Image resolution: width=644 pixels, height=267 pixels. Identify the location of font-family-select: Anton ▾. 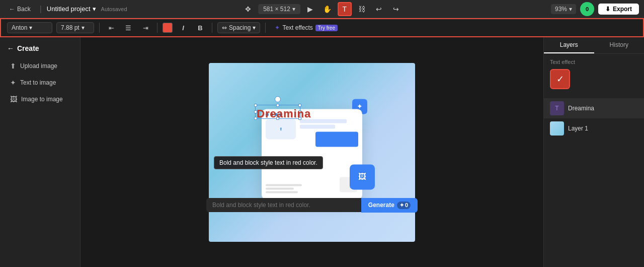
(30, 28).